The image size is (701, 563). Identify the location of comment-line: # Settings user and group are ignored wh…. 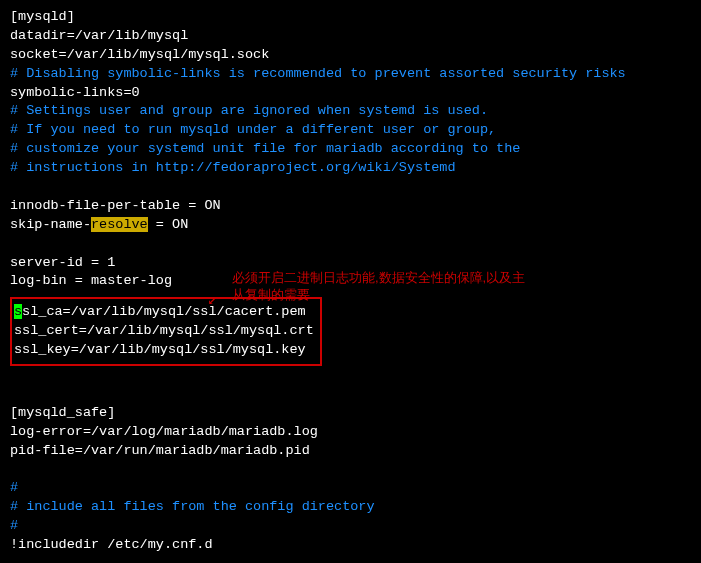
(350, 112).